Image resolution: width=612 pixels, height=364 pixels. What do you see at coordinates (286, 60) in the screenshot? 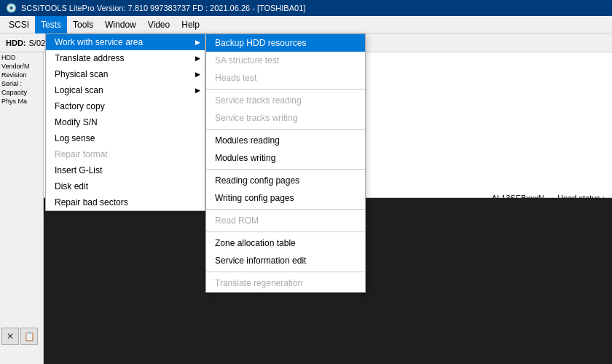
I see `menu-l2-item-sa-structure-test: SA structure test` at bounding box center [286, 60].